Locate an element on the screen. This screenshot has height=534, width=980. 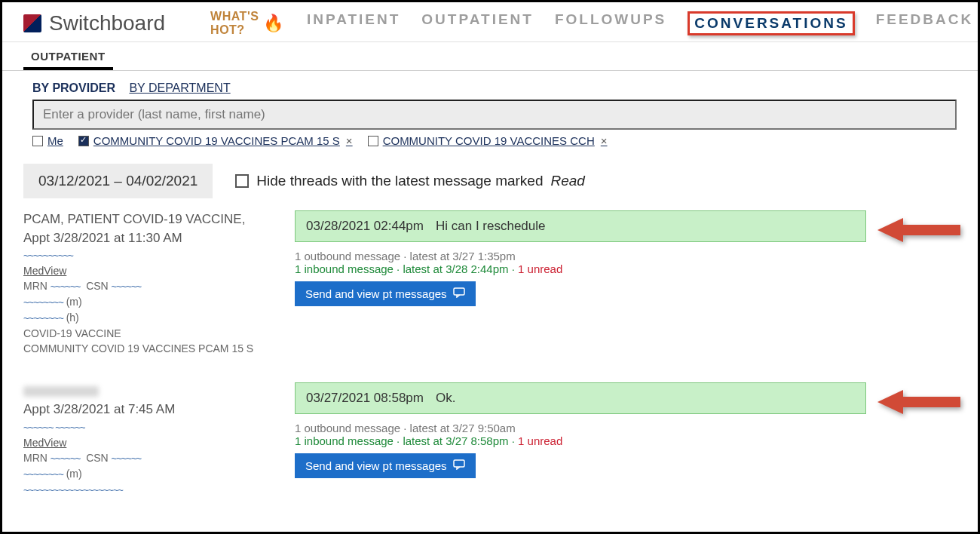
outbound-summary: 1 outbound message · latest at 3/27 9:50… is located at coordinates (580, 428).